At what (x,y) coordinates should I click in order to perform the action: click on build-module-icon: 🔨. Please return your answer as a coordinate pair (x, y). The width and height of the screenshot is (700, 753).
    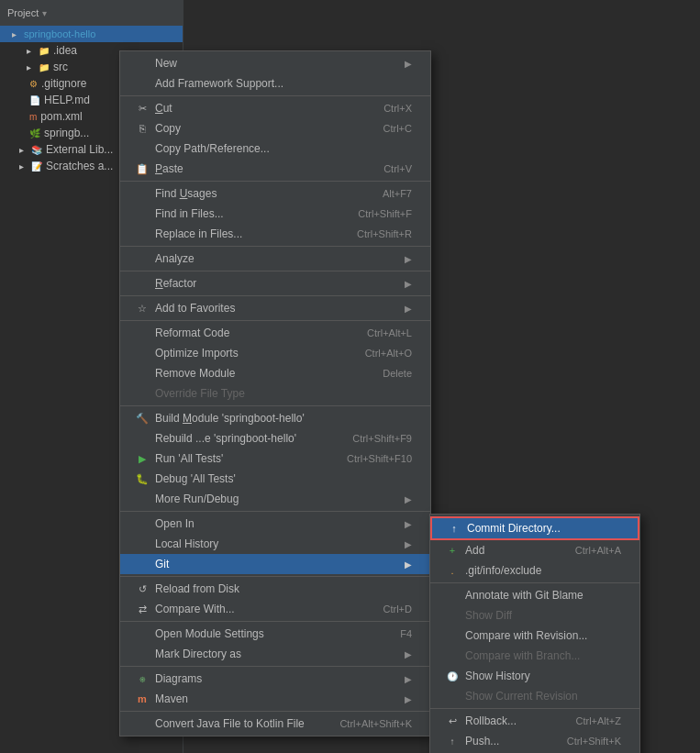
    Looking at the image, I should click on (142, 418).